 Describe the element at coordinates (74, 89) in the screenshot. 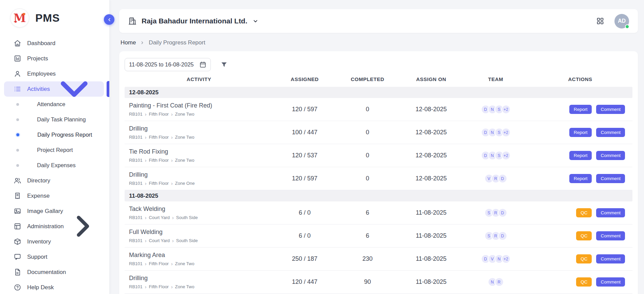

I see `chevron-down-icon` at that location.